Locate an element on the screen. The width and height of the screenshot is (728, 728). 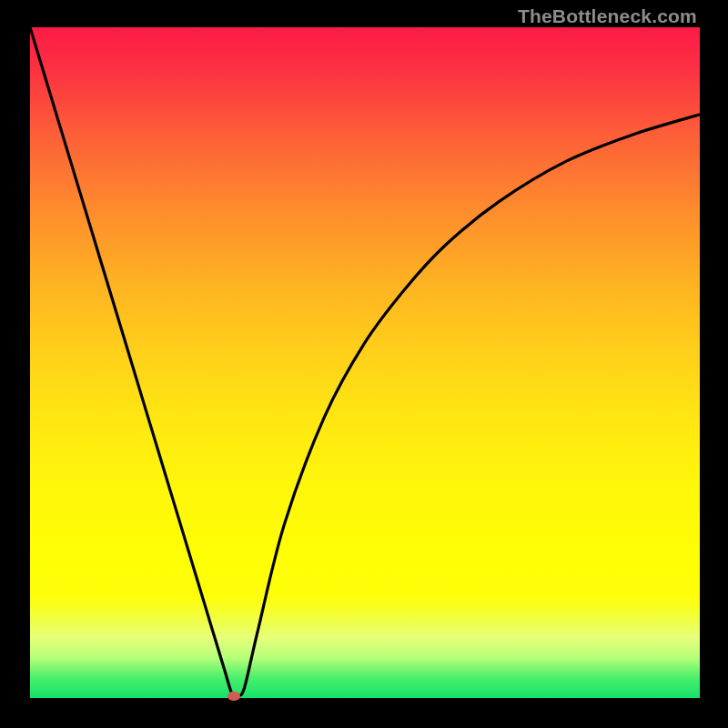
watermark-text: TheBottleneck.com is located at coordinates (608, 16).